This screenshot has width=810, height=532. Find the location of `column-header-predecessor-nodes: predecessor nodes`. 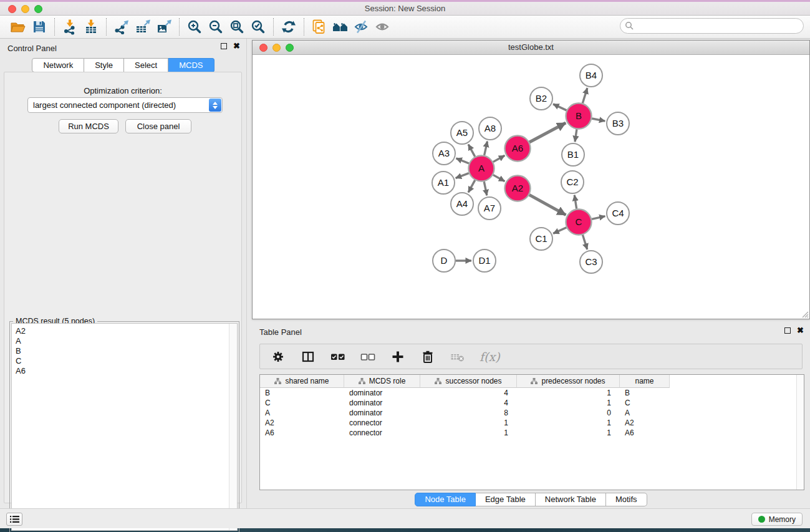

column-header-predecessor-nodes: predecessor nodes is located at coordinates (569, 382).